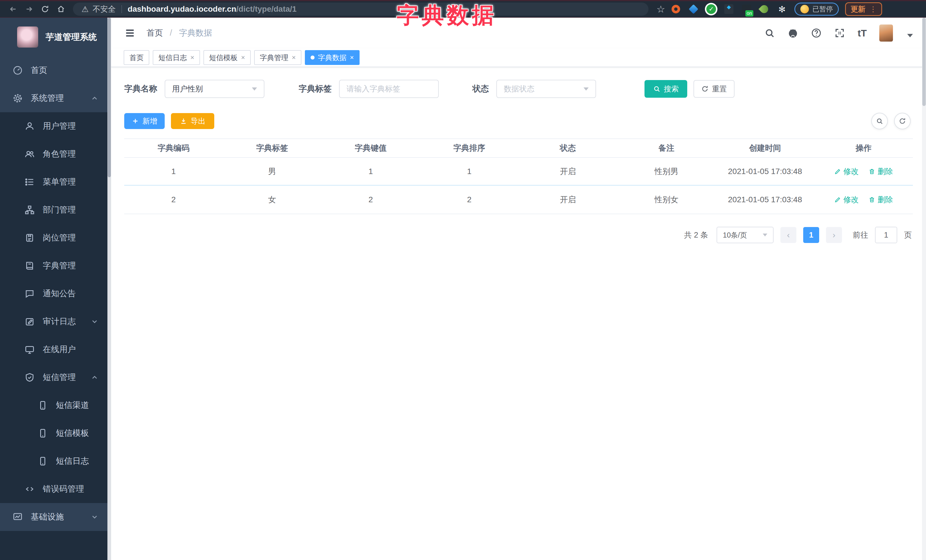  Describe the element at coordinates (104, 9) in the screenshot. I see `security-label: 不安全` at that location.